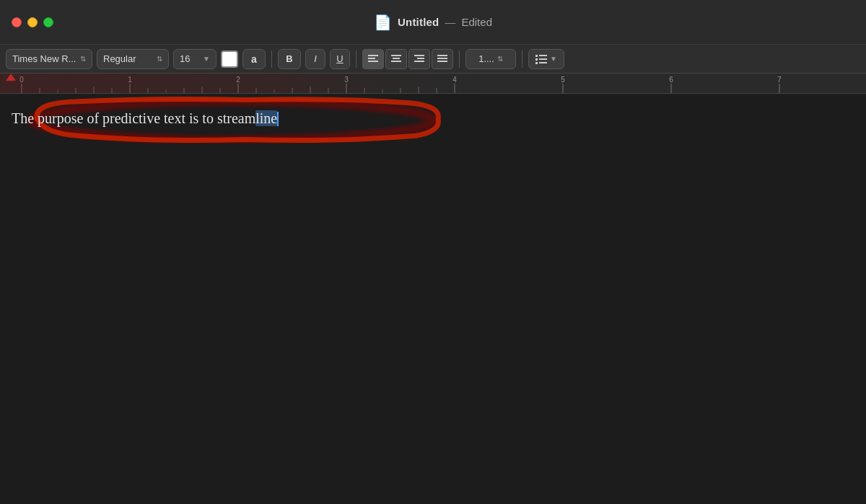 The width and height of the screenshot is (866, 504). I want to click on font-family-selector: Times New R... ⇅, so click(49, 59).